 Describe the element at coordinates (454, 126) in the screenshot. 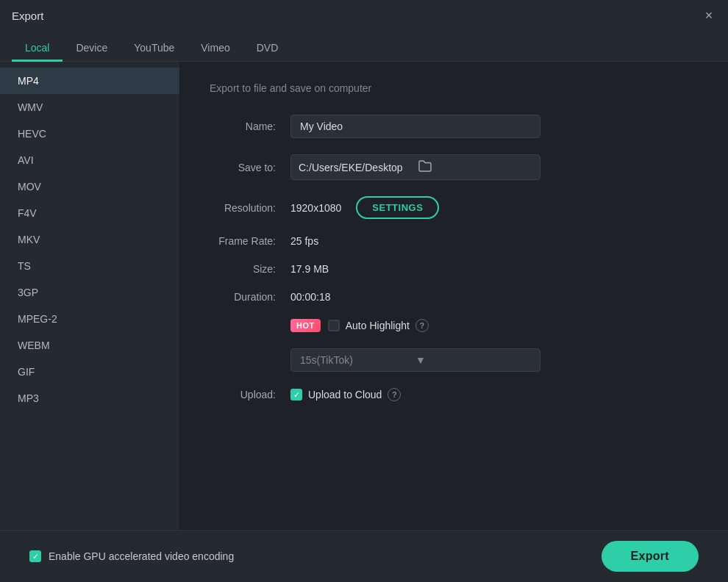

I see `name-row: Name:` at that location.